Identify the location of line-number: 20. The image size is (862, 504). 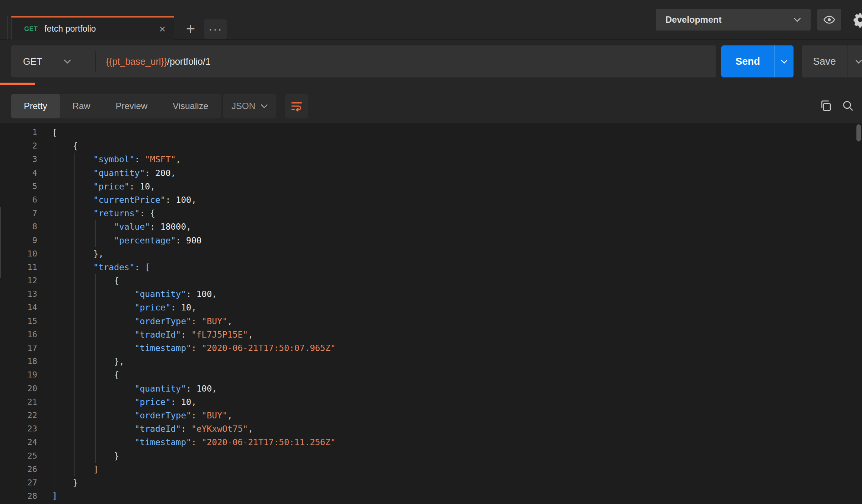
(19, 389).